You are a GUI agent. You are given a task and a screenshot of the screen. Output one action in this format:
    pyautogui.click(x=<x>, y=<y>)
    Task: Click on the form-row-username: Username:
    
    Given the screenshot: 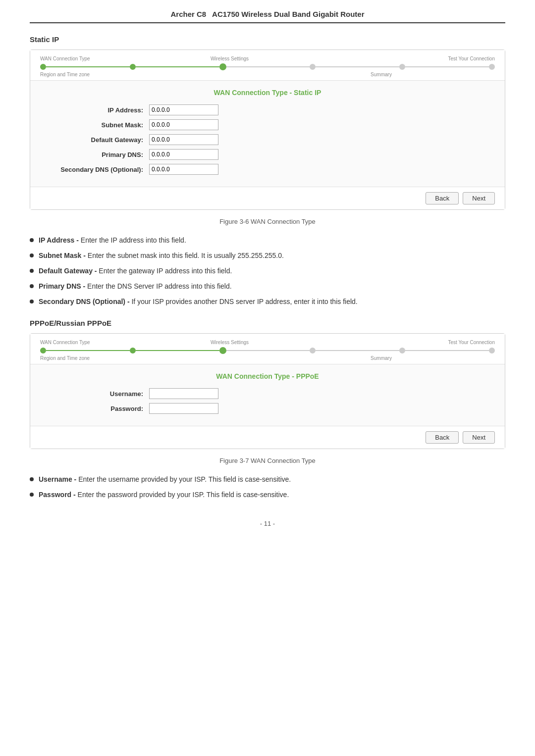 What is the action you would take?
    pyautogui.click(x=268, y=394)
    